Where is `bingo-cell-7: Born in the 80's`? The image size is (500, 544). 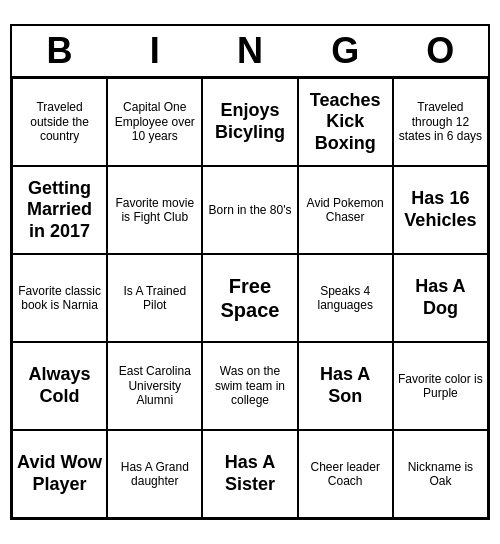 bingo-cell-7: Born in the 80's is located at coordinates (250, 210).